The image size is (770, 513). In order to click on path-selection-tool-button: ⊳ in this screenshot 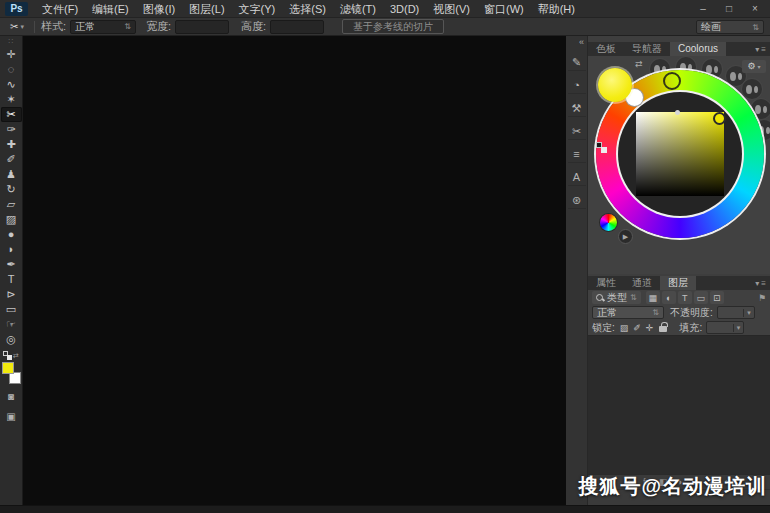, I will do `click(12, 294)`.